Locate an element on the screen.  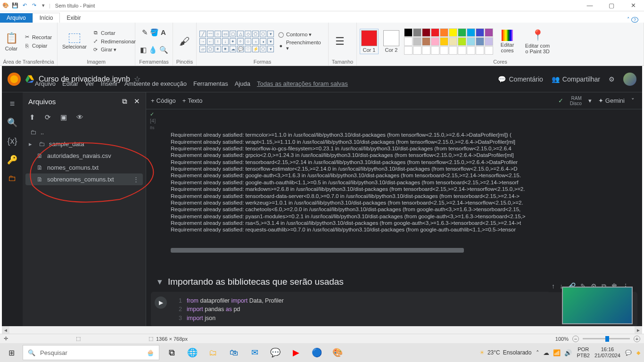
tray-chevron-icon: ˄ is located at coordinates (537, 353).